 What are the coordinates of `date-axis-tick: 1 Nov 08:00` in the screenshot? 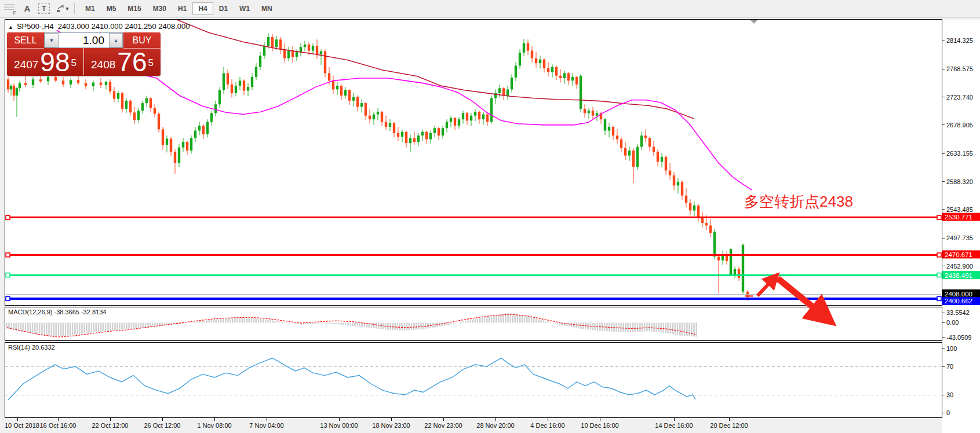 It's located at (214, 425).